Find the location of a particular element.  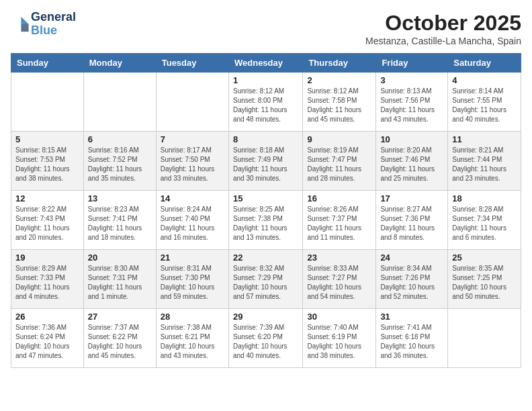

day-cell-18: 18Sunrise: 8:28 AM Sunset: 7:34 PM Dayli… is located at coordinates (485, 220).